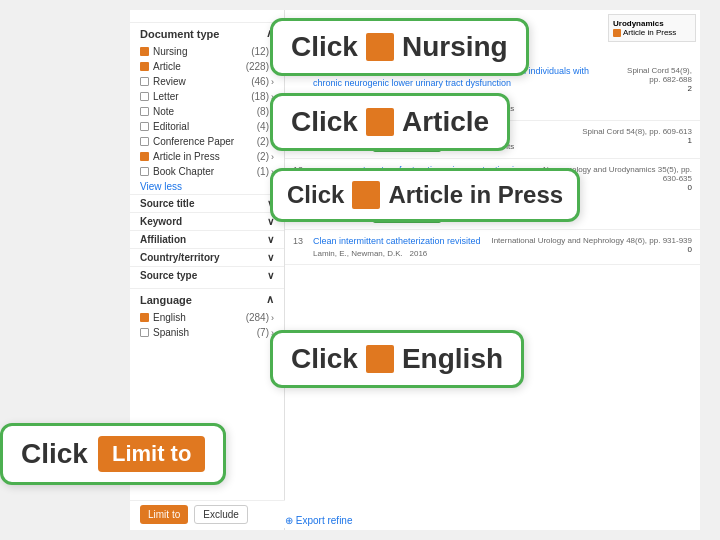 This screenshot has width=720, height=540. What do you see at coordinates (270, 300) in the screenshot?
I see `language-chevron: ∧` at bounding box center [270, 300].